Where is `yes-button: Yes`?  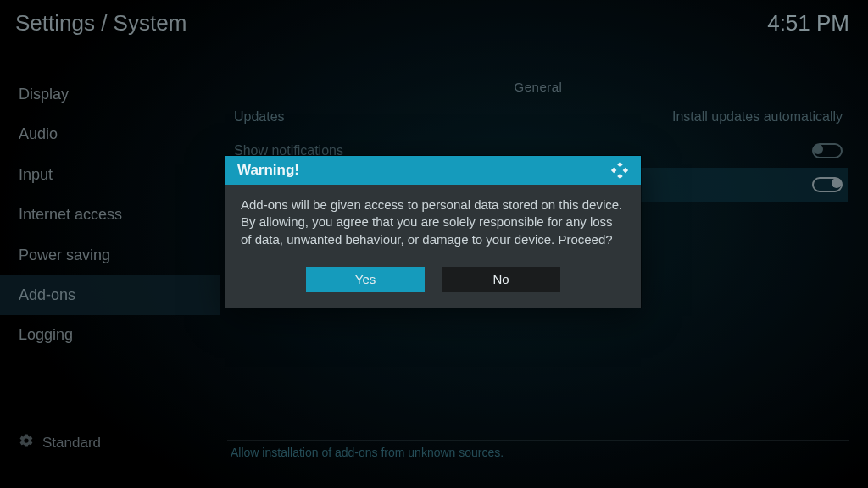 yes-button: Yes is located at coordinates (365, 280).